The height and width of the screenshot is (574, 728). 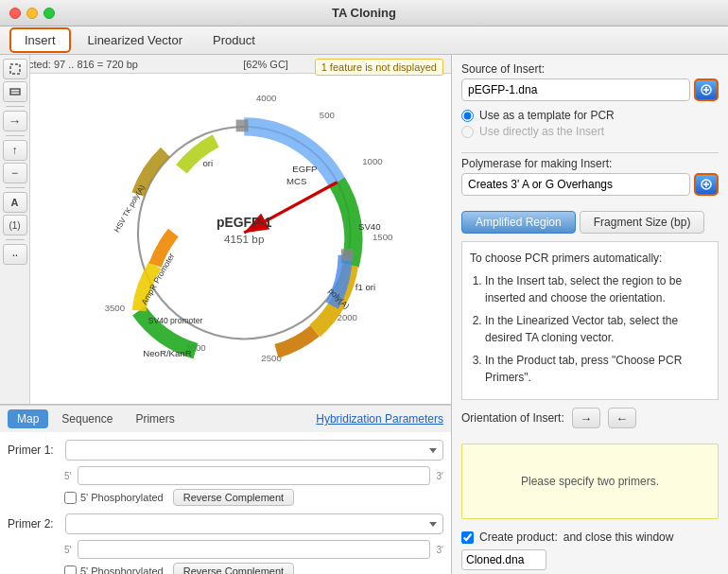 What do you see at coordinates (590, 321) in the screenshot?
I see `instructions-box: To choose PCR primers automatically: In …` at bounding box center [590, 321].